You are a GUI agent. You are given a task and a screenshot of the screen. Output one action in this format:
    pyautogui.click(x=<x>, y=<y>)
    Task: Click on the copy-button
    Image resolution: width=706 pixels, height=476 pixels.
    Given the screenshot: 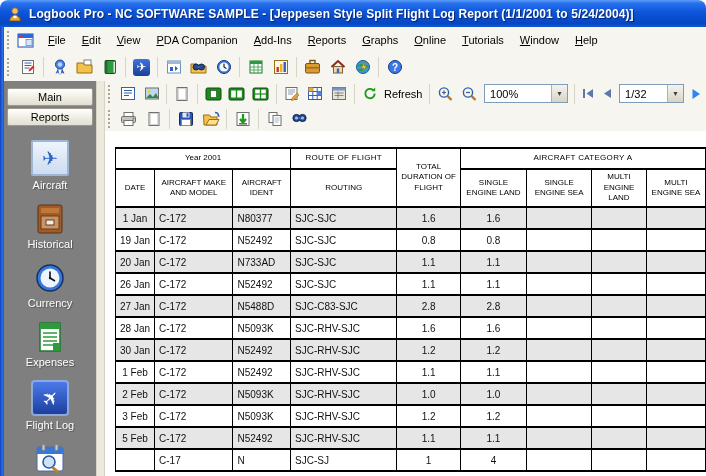 What is the action you would take?
    pyautogui.click(x=274, y=119)
    